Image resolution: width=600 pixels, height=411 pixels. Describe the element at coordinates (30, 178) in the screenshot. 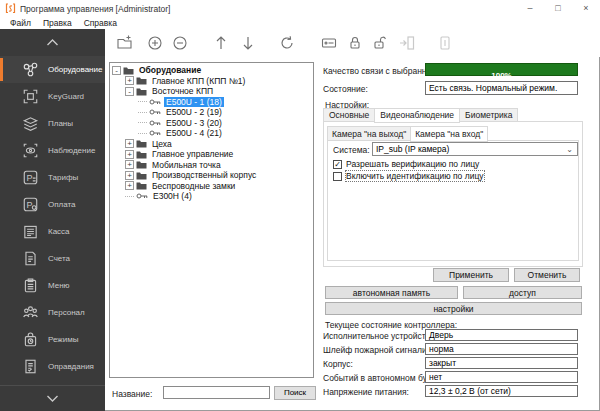

I see `tariffs-p-icon: P` at that location.